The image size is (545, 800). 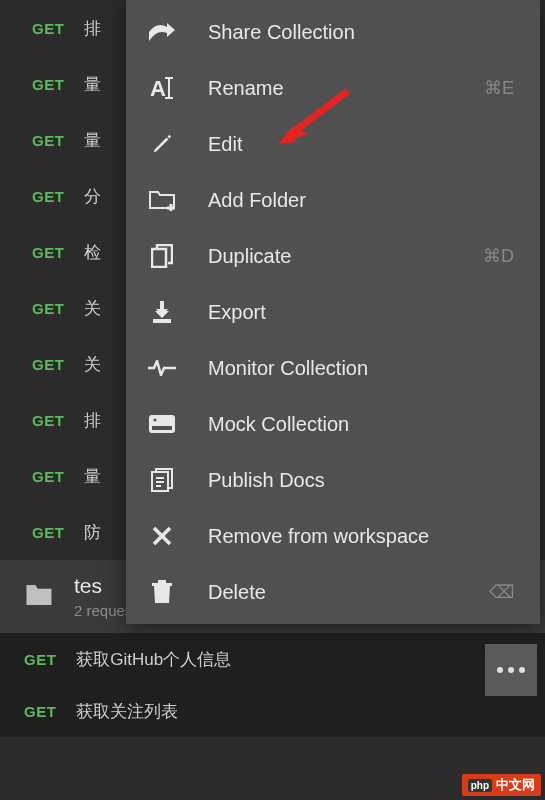 I want to click on more-button, so click(x=511, y=670).